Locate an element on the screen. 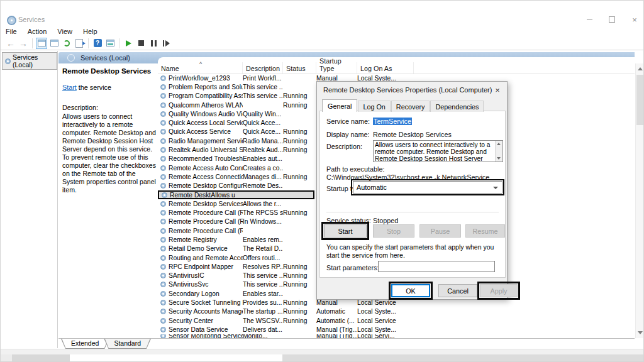 The height and width of the screenshot is (362, 644). start-button: Start is located at coordinates (345, 231).